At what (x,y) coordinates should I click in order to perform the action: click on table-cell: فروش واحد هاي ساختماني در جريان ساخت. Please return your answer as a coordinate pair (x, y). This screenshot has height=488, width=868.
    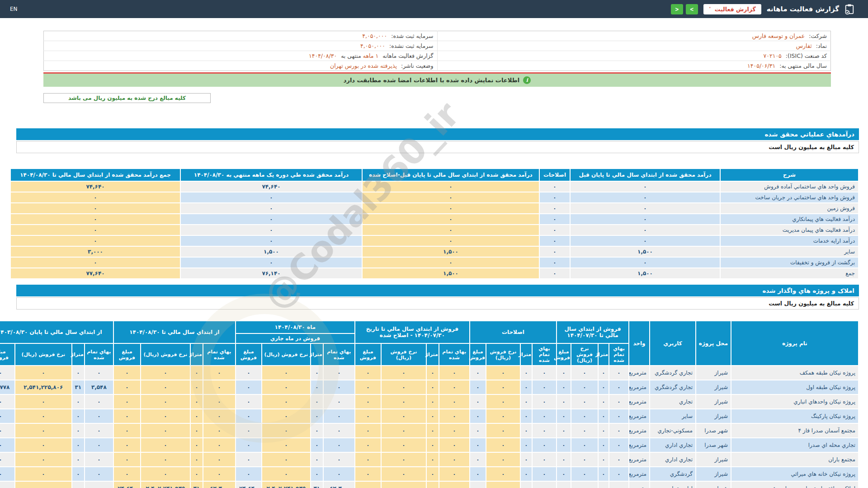
    Looking at the image, I should click on (789, 197).